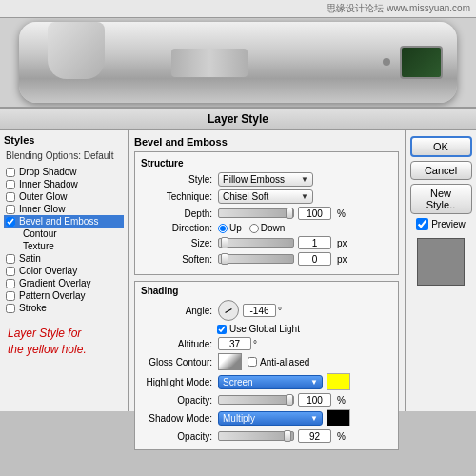 The width and height of the screenshot is (476, 476). What do you see at coordinates (314, 213) in the screenshot?
I see `depth-value: 100` at bounding box center [314, 213].